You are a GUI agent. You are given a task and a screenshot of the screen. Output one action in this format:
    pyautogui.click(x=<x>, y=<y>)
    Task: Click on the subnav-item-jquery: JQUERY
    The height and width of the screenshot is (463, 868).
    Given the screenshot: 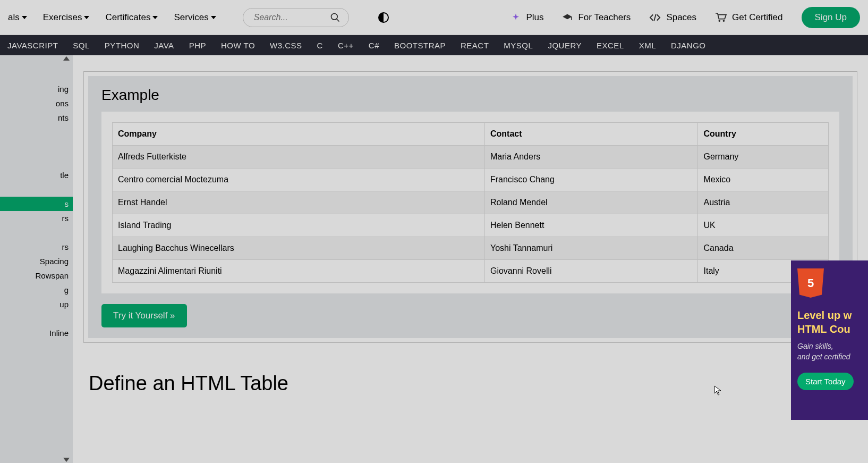 What is the action you would take?
    pyautogui.click(x=565, y=46)
    